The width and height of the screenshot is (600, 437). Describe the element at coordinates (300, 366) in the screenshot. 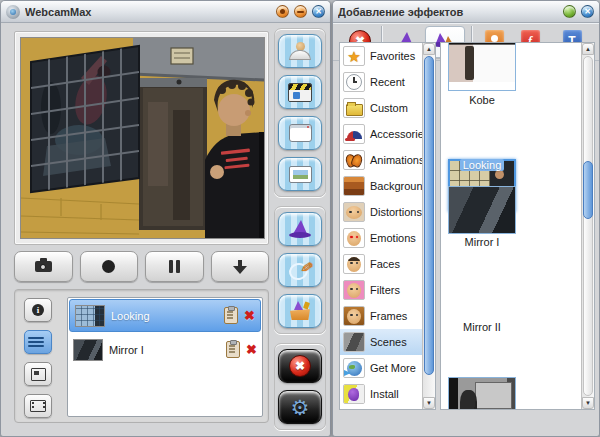

I see `exit-button: ✖` at that location.